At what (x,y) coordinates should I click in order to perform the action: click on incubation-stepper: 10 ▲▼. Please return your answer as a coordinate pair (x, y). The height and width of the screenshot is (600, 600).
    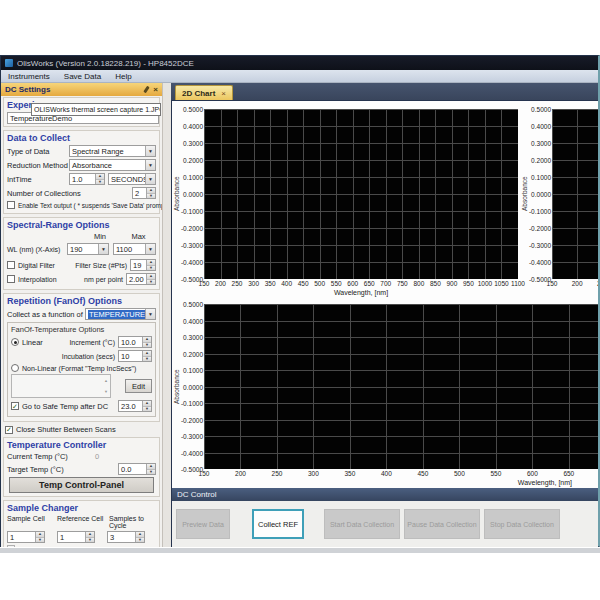
    Looking at the image, I should click on (135, 356).